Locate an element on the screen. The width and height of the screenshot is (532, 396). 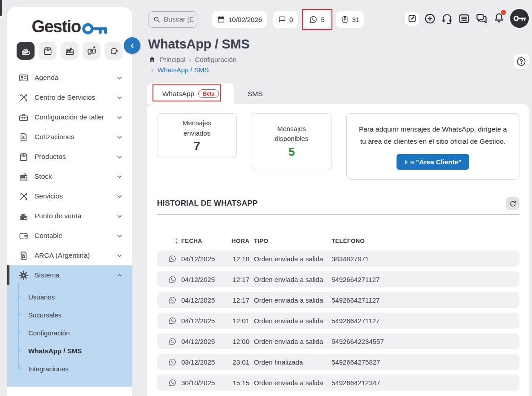
sidebar-item-contable: Contable is located at coordinates (70, 236).